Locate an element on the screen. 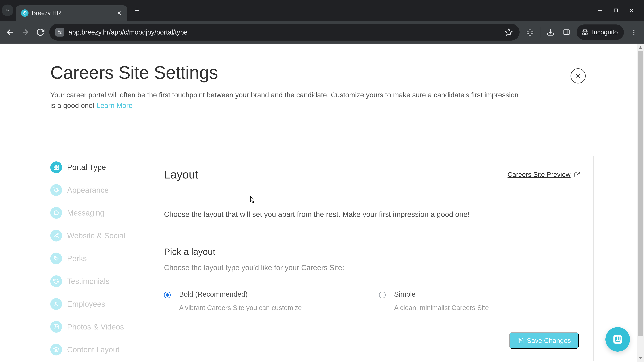  nav-back-button is located at coordinates (10, 32).